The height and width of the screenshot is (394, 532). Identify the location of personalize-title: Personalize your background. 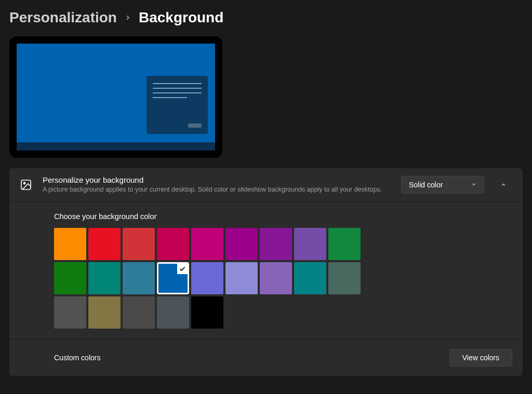
(217, 180).